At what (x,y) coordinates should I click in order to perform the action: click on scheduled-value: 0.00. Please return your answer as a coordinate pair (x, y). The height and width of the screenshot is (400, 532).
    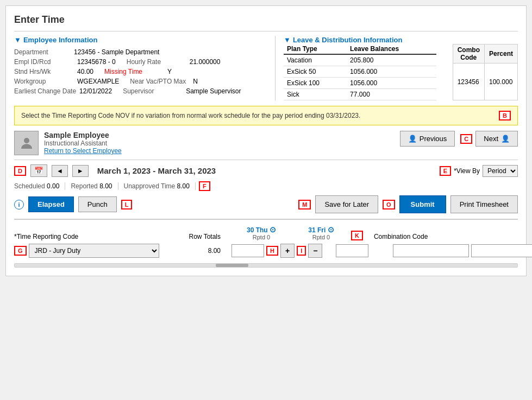
    Looking at the image, I should click on (53, 186).